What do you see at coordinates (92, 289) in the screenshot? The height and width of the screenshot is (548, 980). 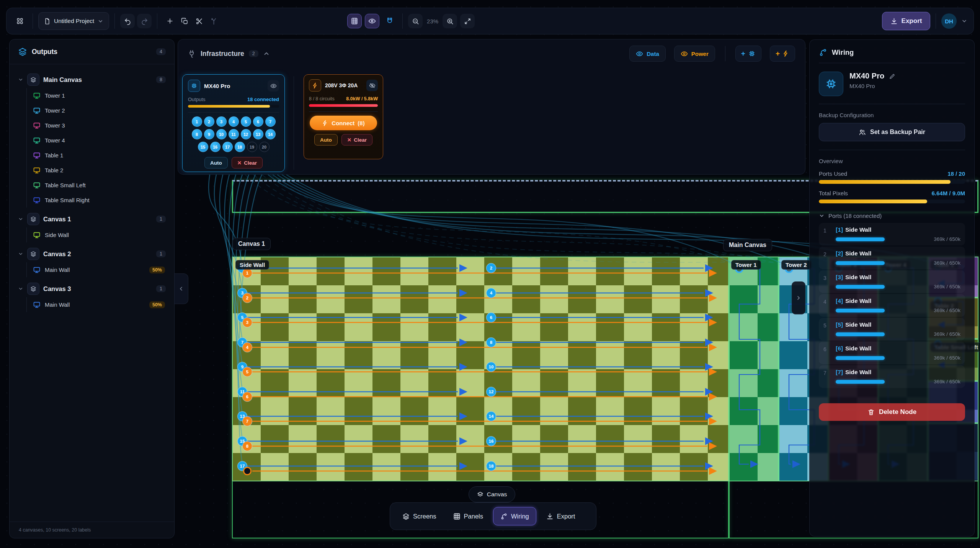 I see `sidebar-group-canvas-3: Canvas 31` at bounding box center [92, 289].